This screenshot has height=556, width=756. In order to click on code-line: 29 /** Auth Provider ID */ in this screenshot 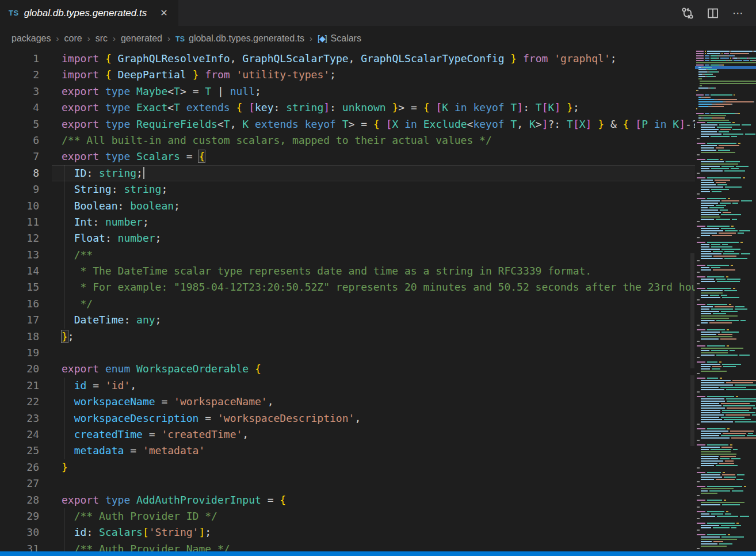, I will do `click(348, 516)`.